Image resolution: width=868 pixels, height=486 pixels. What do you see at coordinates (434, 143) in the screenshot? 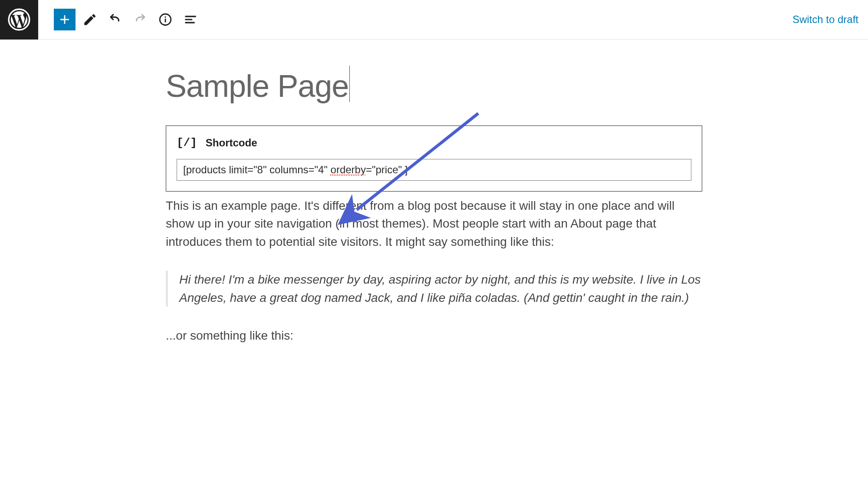
I see `shortcode-block-header: [/] Shortcode` at bounding box center [434, 143].